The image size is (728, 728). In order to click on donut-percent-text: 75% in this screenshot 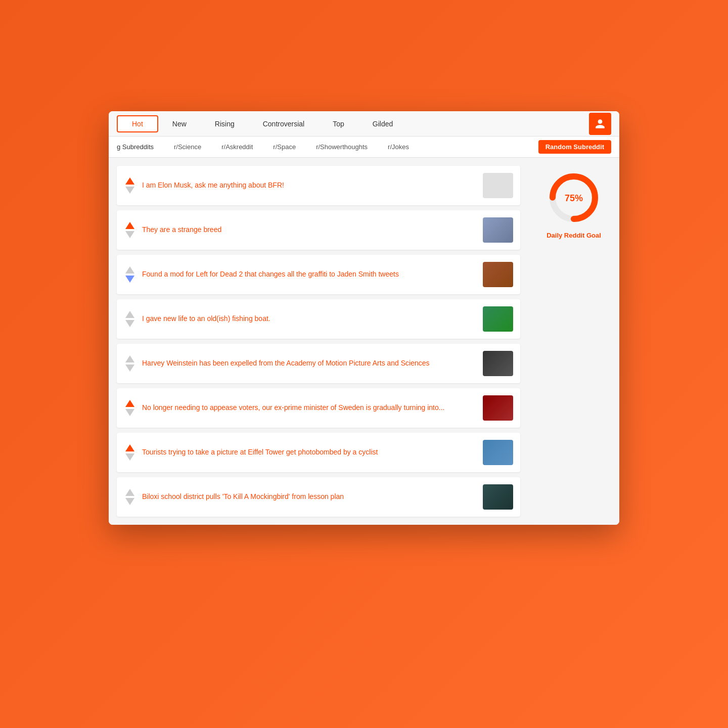, I will do `click(574, 198)`.